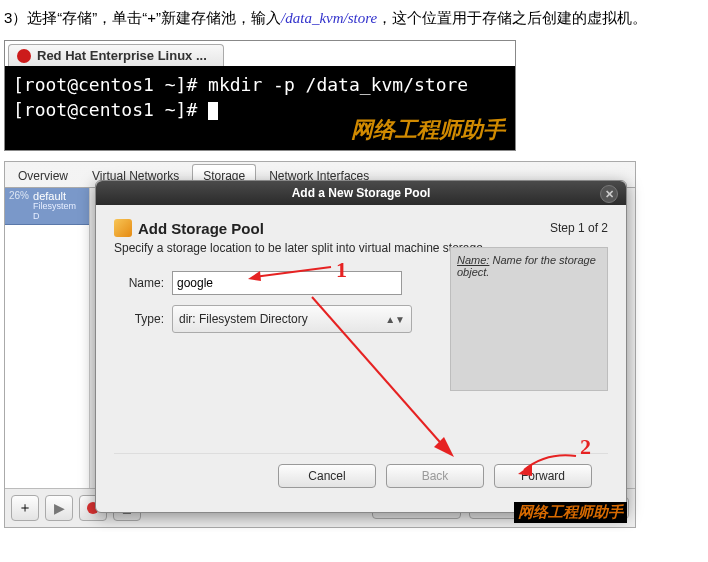  Describe the element at coordinates (529, 319) in the screenshot. I see `hint-panel: Name: Name for the storage object.` at that location.